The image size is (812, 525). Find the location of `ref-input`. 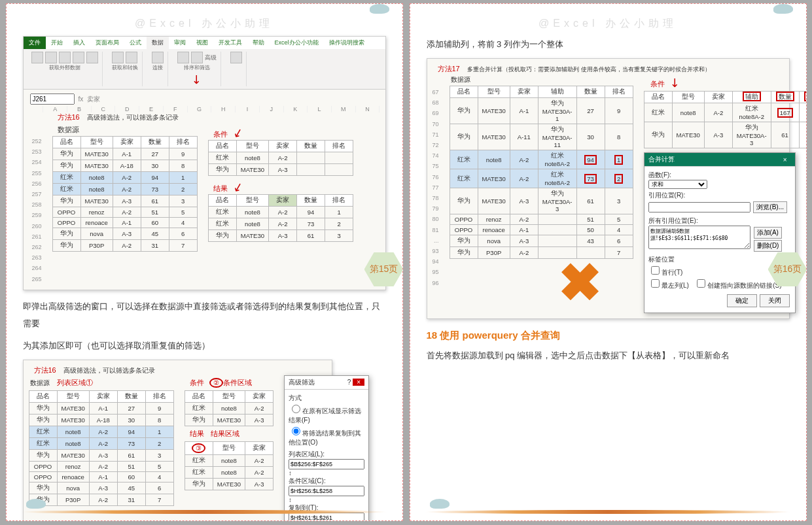

ref-input is located at coordinates (699, 207).